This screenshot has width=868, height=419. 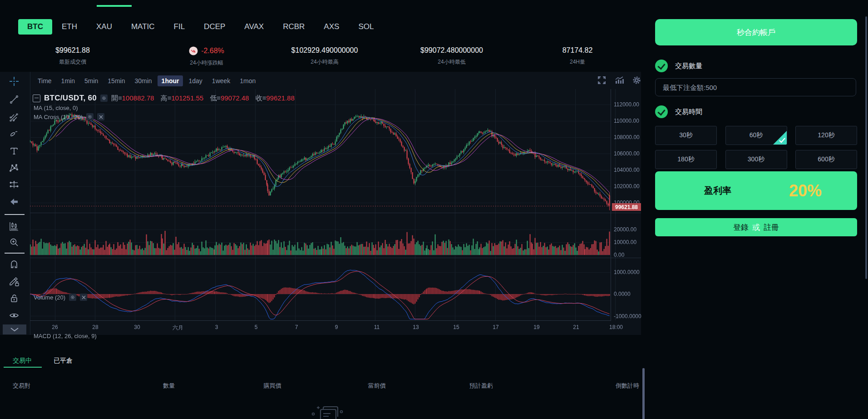 What do you see at coordinates (95, 327) in the screenshot?
I see `x-axis-label: 28` at bounding box center [95, 327].